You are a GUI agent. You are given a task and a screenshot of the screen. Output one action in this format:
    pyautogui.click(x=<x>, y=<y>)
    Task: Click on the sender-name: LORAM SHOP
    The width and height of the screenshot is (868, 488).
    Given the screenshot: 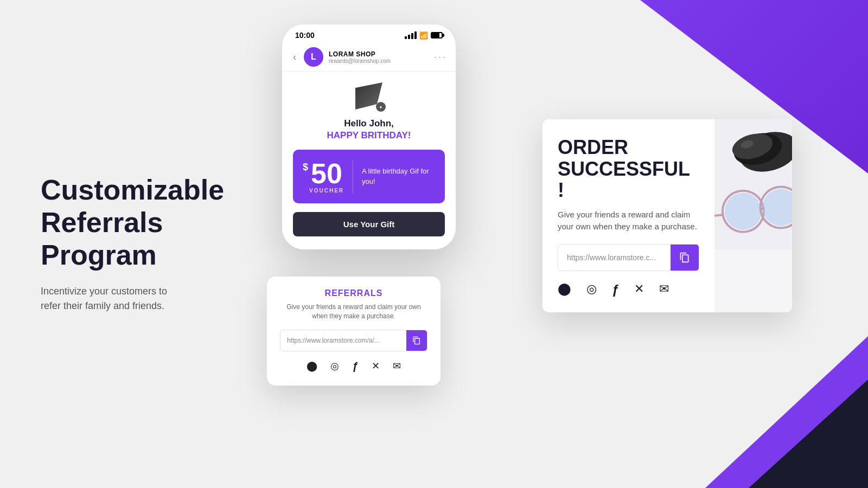 What is the action you would take?
    pyautogui.click(x=379, y=54)
    